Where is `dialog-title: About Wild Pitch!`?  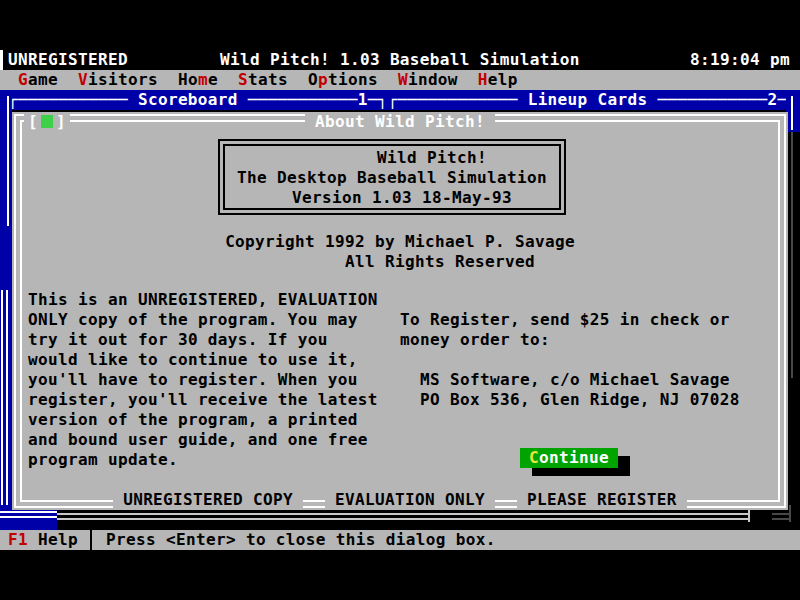 dialog-title: About Wild Pitch! is located at coordinates (400, 122).